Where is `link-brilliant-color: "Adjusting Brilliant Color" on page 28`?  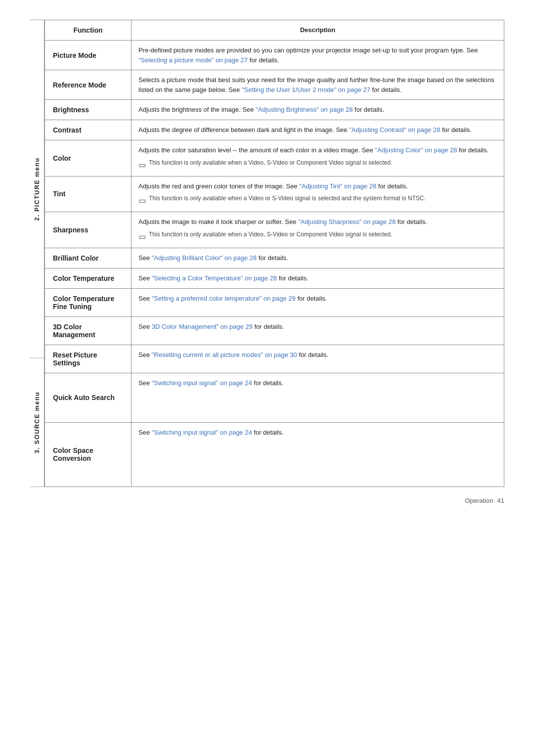 link-brilliant-color: "Adjusting Brilliant Color" on page 28 is located at coordinates (204, 258).